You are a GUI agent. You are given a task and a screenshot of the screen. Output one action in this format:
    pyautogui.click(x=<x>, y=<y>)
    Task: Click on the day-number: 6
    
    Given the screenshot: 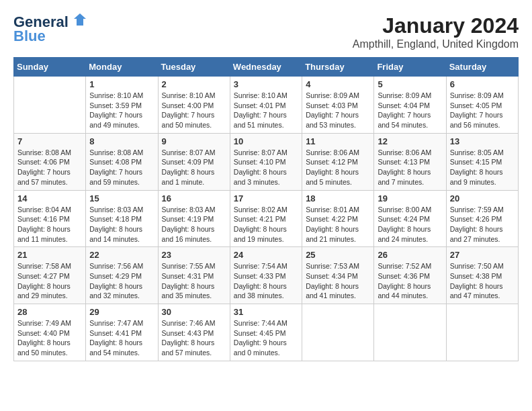 What is the action you would take?
    pyautogui.click(x=482, y=85)
    